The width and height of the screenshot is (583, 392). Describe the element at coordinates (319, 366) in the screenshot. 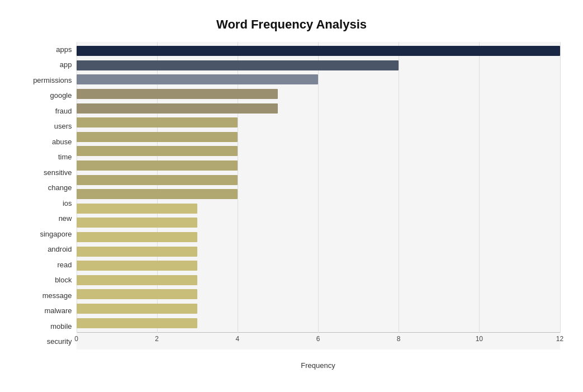

I see `x-axis-label: Frequency` at that location.